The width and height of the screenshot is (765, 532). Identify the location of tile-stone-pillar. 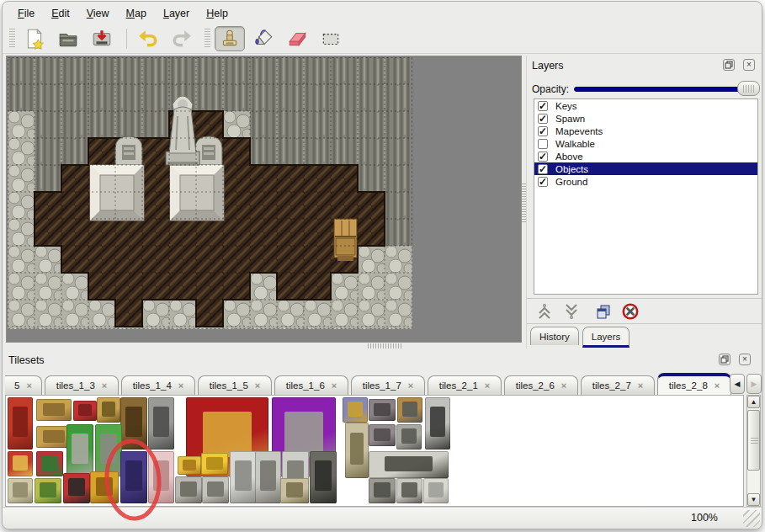
(382, 491).